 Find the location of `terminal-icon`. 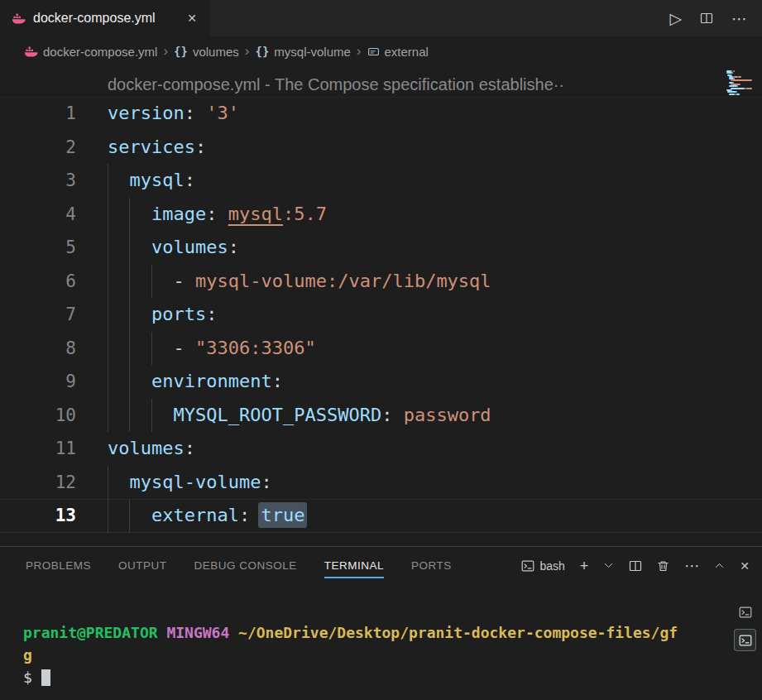

terminal-icon is located at coordinates (528, 566).